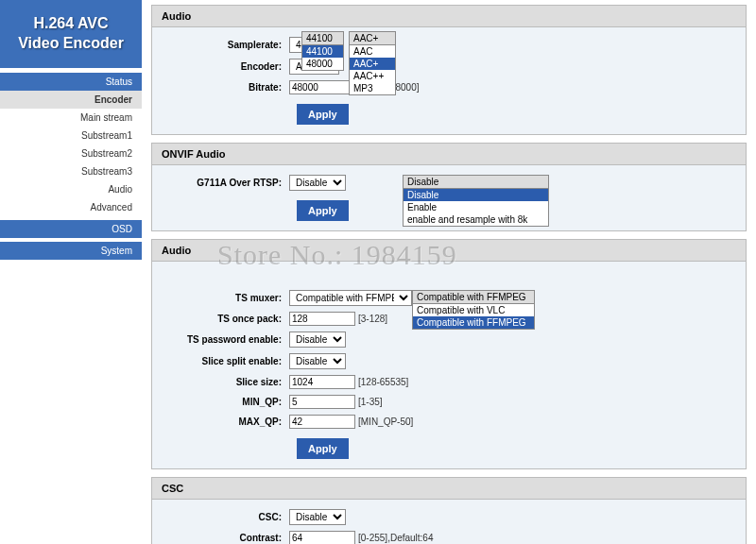 The image size is (756, 544). I want to click on logo-line1: H.264 AVC, so click(71, 25).